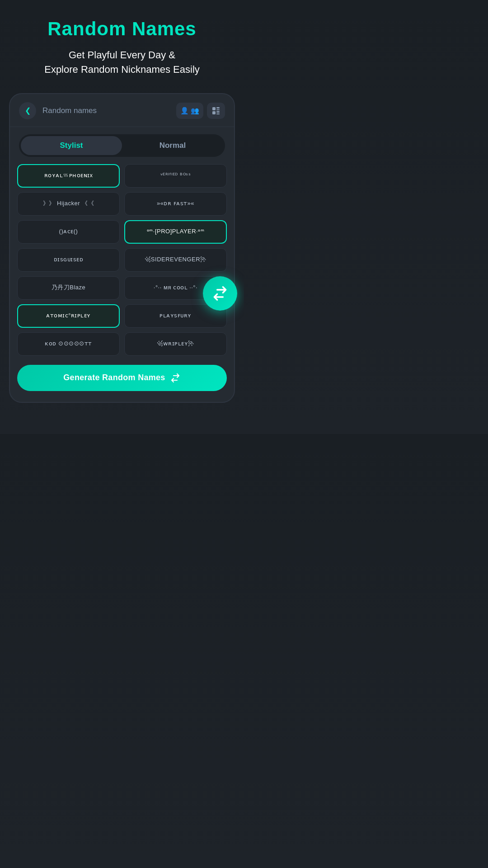  What do you see at coordinates (175, 203) in the screenshot?
I see `name-text-4: »«ᴅʀ ꜰᴀꜱᴛ»«` at bounding box center [175, 203].